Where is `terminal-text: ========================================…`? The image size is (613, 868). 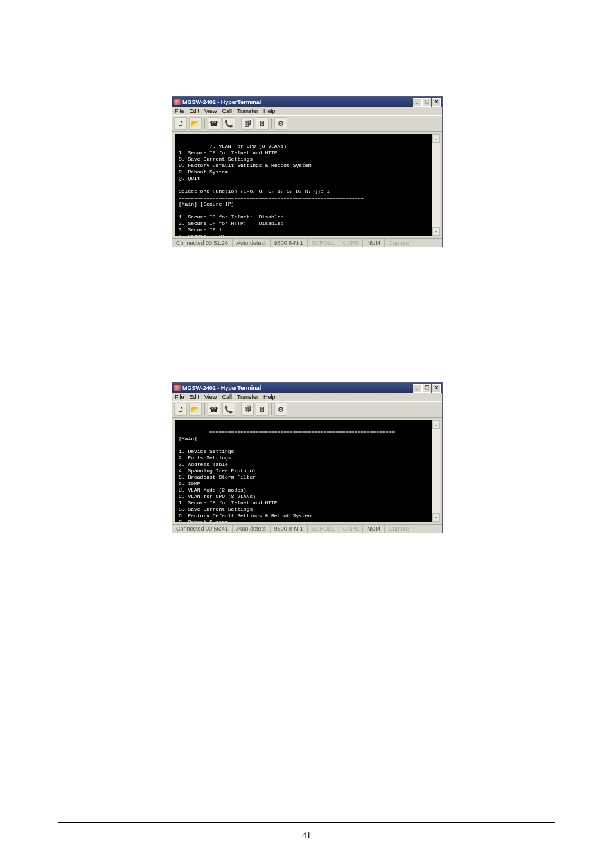
terminal-text: ========================================… is located at coordinates (287, 475).